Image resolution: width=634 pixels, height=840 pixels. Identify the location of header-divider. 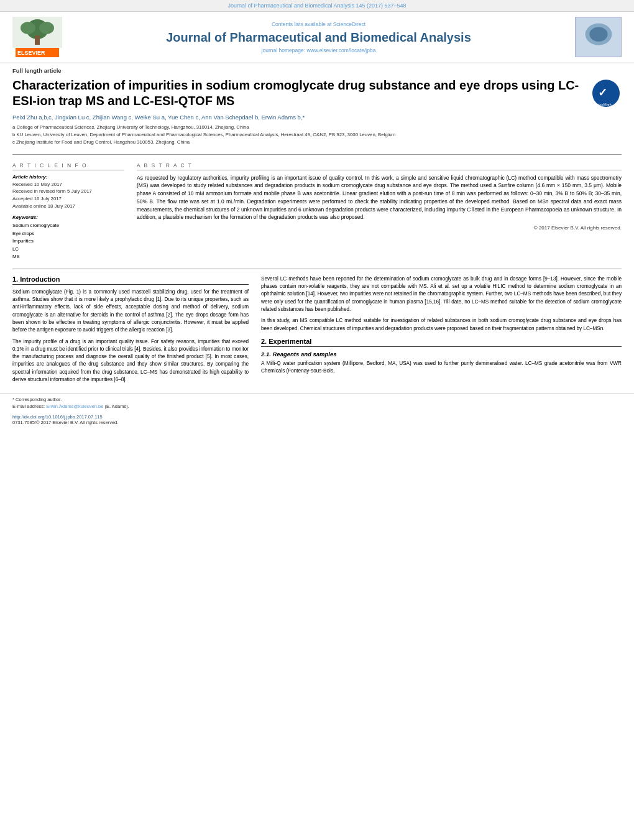
(317, 154).